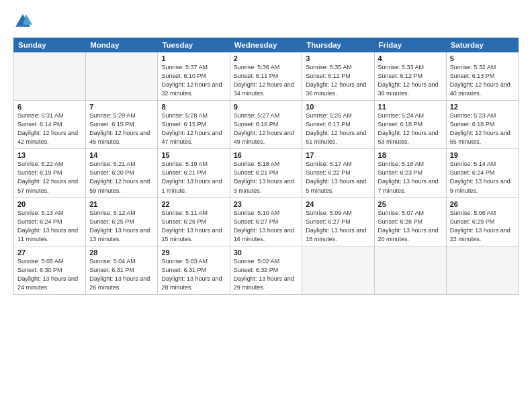 The image size is (532, 411). Describe the element at coordinates (50, 253) in the screenshot. I see `day-number: 27` at that location.